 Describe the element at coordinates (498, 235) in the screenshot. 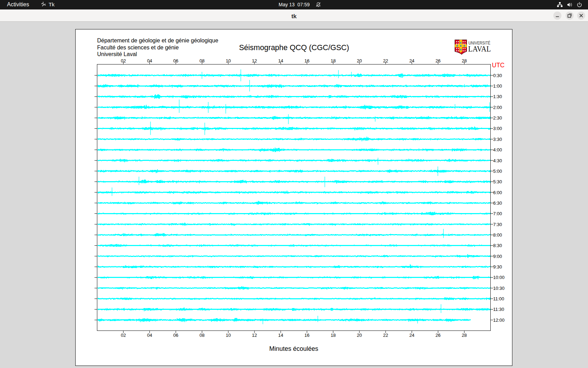

I see `svg-text: 8:00` at that location.